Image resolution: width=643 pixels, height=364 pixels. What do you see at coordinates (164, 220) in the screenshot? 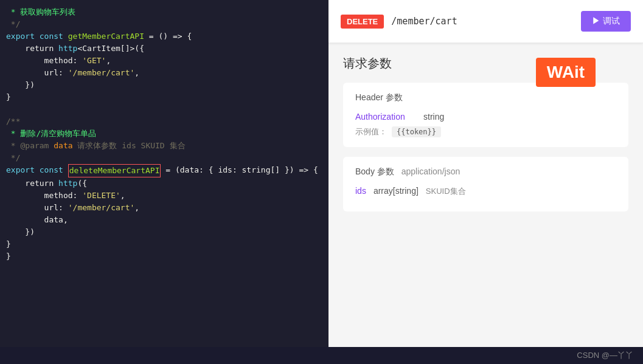
I see `code-line: data,` at bounding box center [164, 220].